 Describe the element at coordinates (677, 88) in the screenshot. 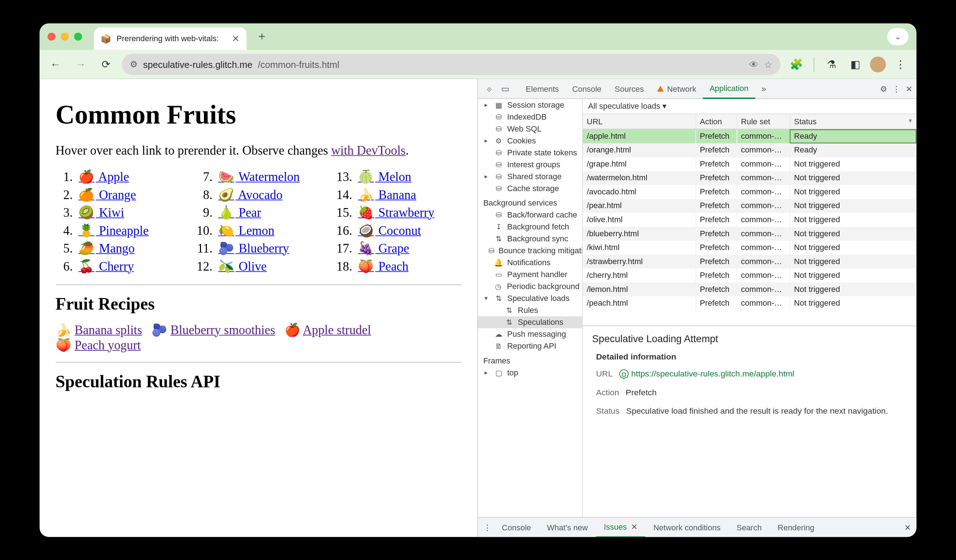

I see `devtools-tab-network: Network` at that location.